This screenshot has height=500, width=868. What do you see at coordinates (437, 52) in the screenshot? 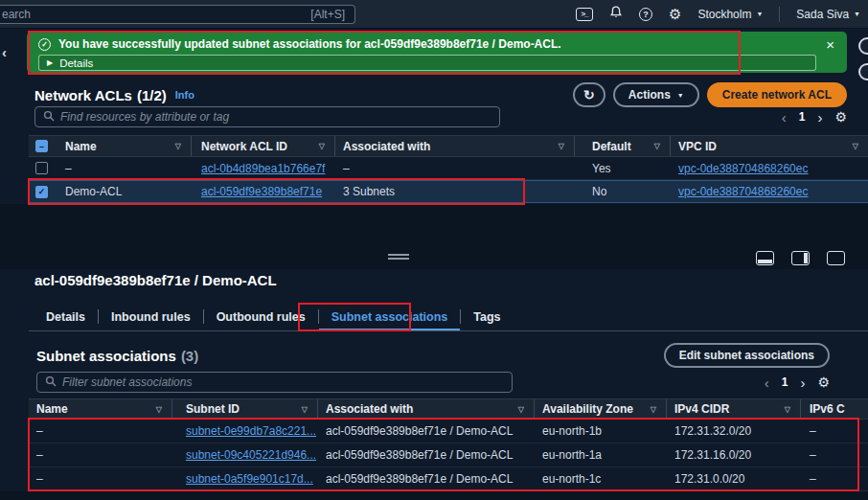
I see `success-banner: ✓ You have successfully updated subnet a…` at bounding box center [437, 52].